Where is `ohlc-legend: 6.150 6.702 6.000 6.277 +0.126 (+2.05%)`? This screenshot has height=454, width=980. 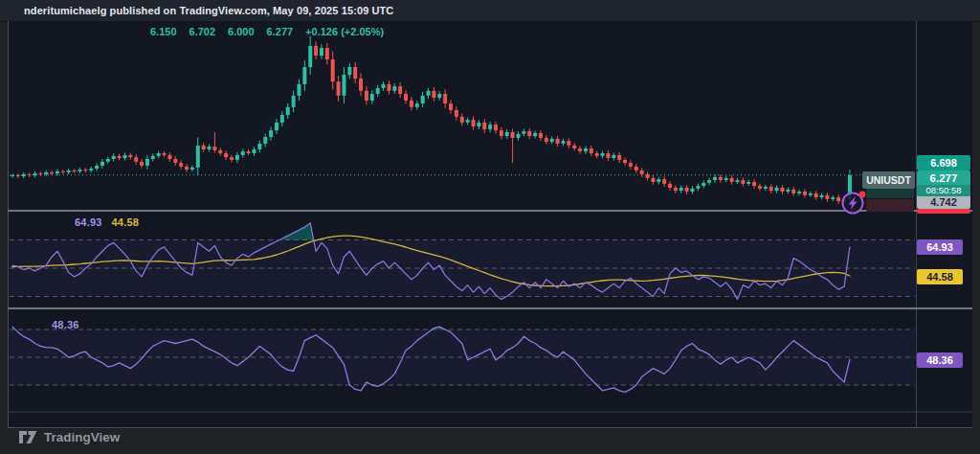 ohlc-legend: 6.150 6.702 6.000 6.277 +0.126 (+2.05%) is located at coordinates (267, 32).